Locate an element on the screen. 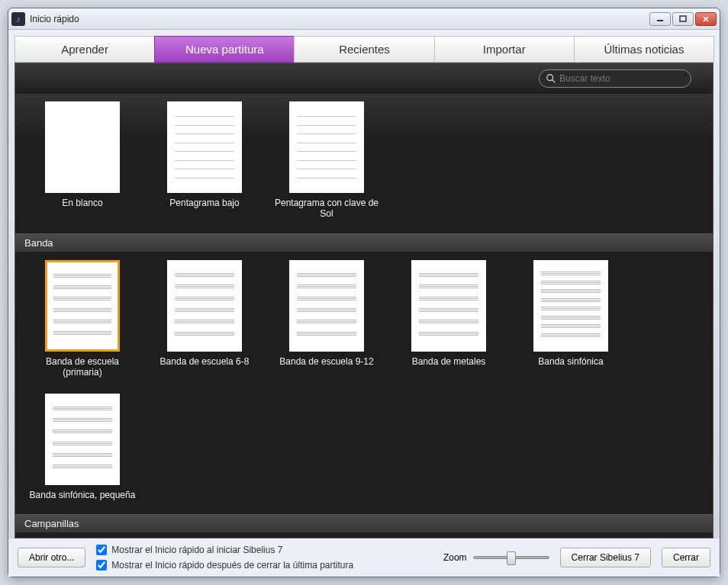 This screenshot has height=585, width=728. template-label: Banda de escuela 6-8 is located at coordinates (205, 362).